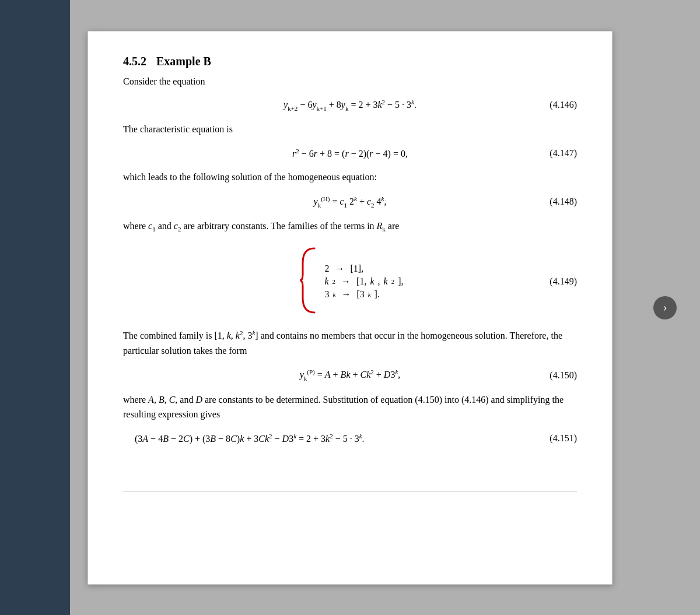  Describe the element at coordinates (350, 153) in the screenshot. I see `eq147-formula: r2 − 6r + 8 = (r − 2)(r − 4) = 0,` at that location.